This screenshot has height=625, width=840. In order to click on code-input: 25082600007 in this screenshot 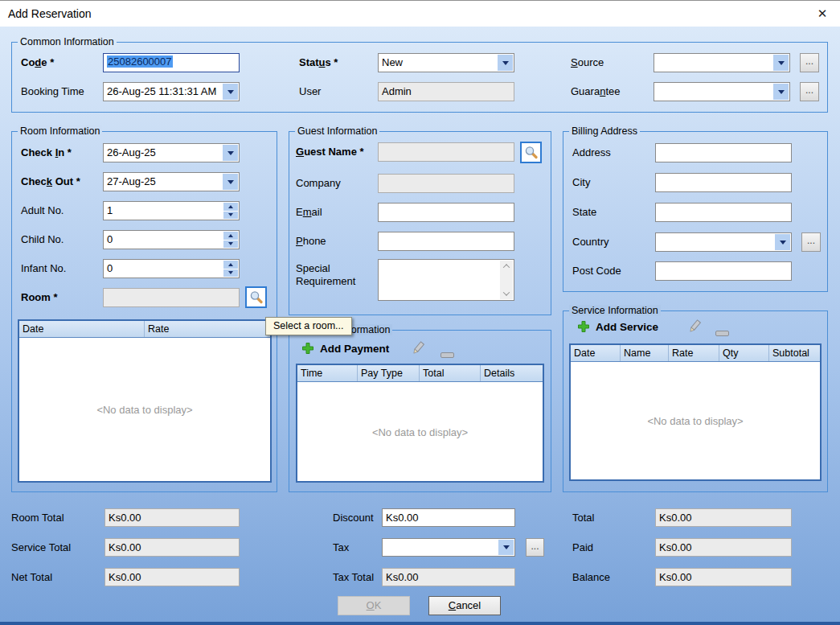, I will do `click(171, 63)`.